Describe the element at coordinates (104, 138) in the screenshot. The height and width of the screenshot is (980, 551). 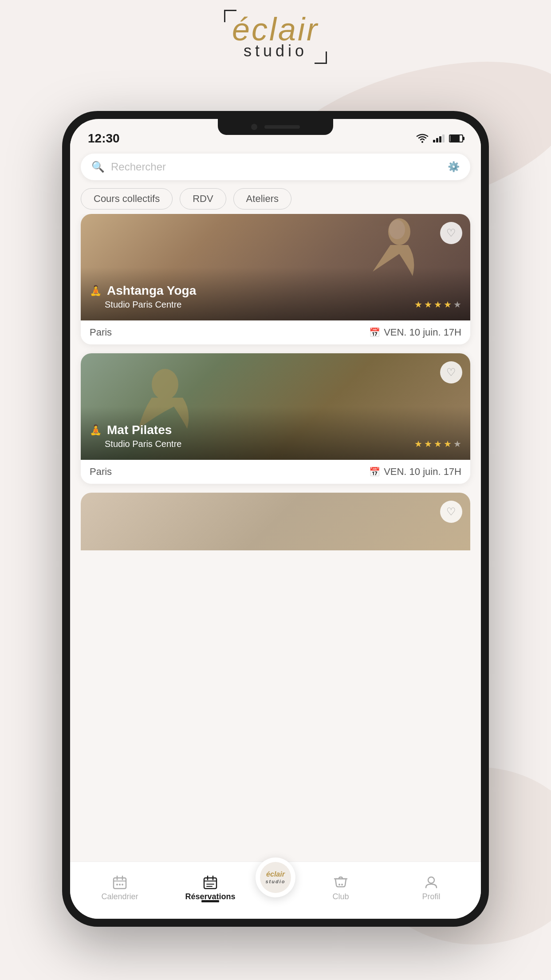
I see `status-time: 12:30` at that location.